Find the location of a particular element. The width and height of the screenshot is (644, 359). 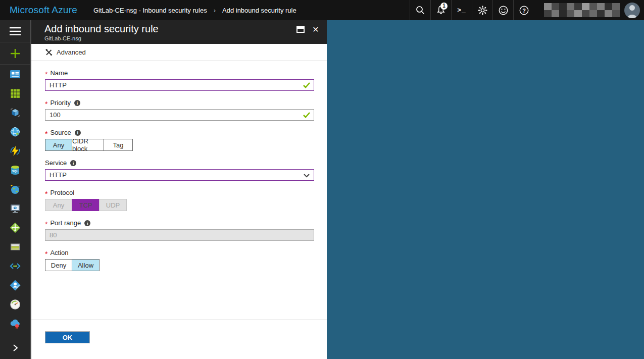

protocol-option-tcp: TCP is located at coordinates (86, 205).